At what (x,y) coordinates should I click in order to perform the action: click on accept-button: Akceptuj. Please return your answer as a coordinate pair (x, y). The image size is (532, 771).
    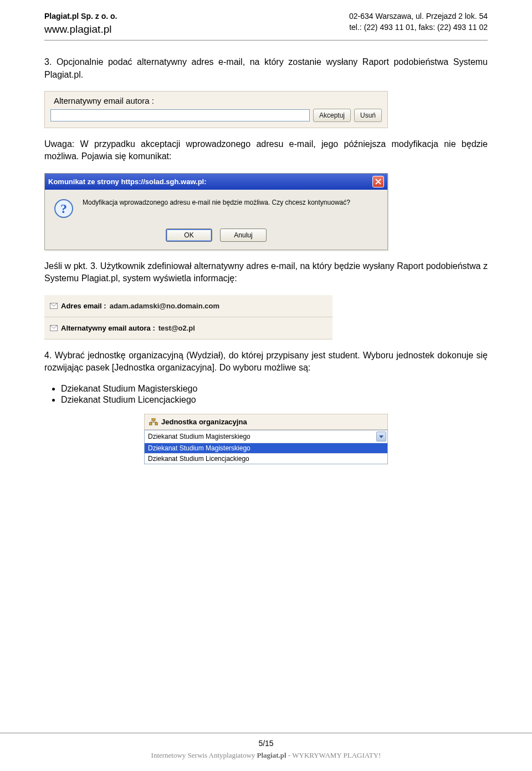
    Looking at the image, I should click on (332, 115).